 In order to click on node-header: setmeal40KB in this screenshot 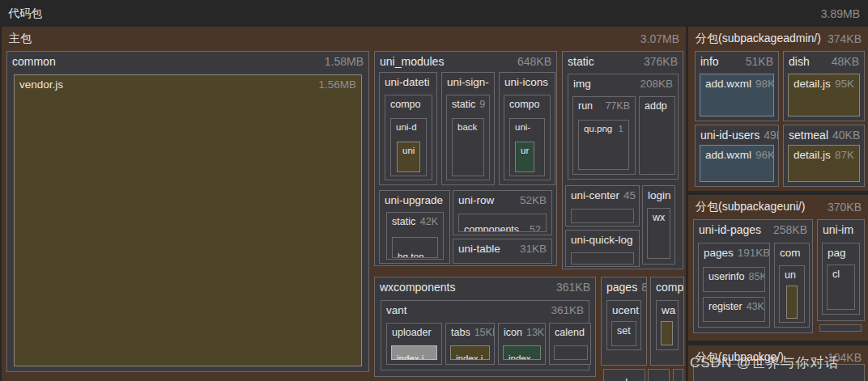, I will do `click(824, 135)`.